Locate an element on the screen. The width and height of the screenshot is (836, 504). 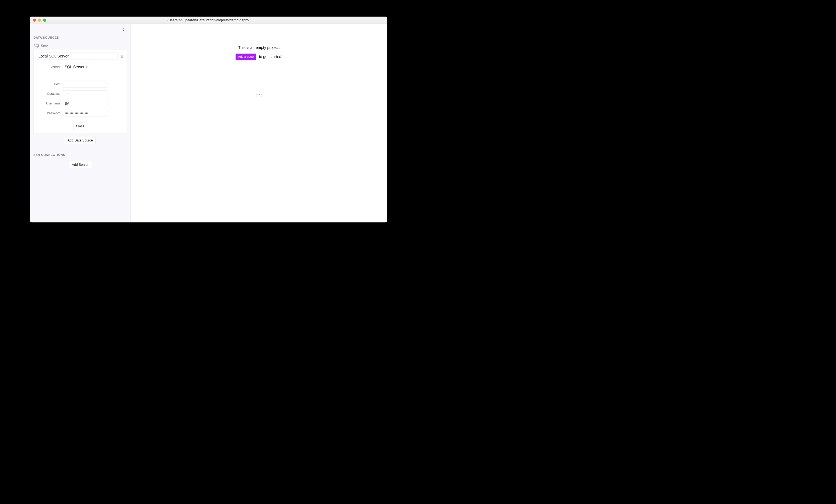
delete-data-source-button is located at coordinates (122, 56).